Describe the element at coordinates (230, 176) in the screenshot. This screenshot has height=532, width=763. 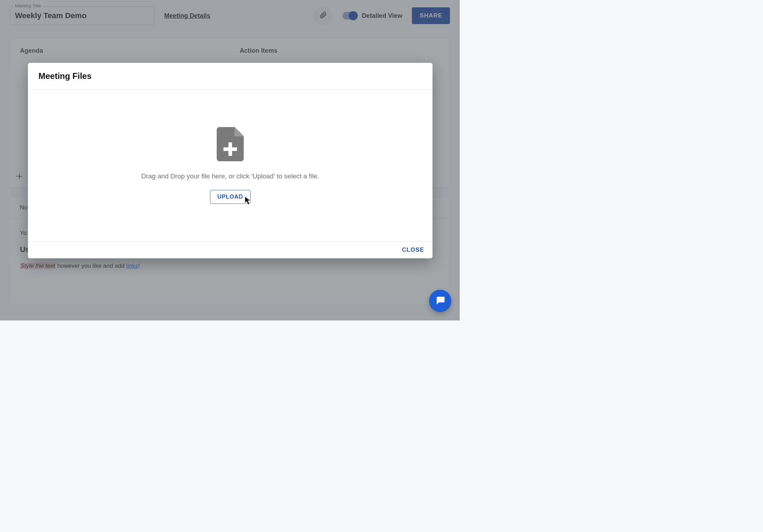
I see `drop-instruction-text: Drag and Drop your file here, or click ‘…` at that location.